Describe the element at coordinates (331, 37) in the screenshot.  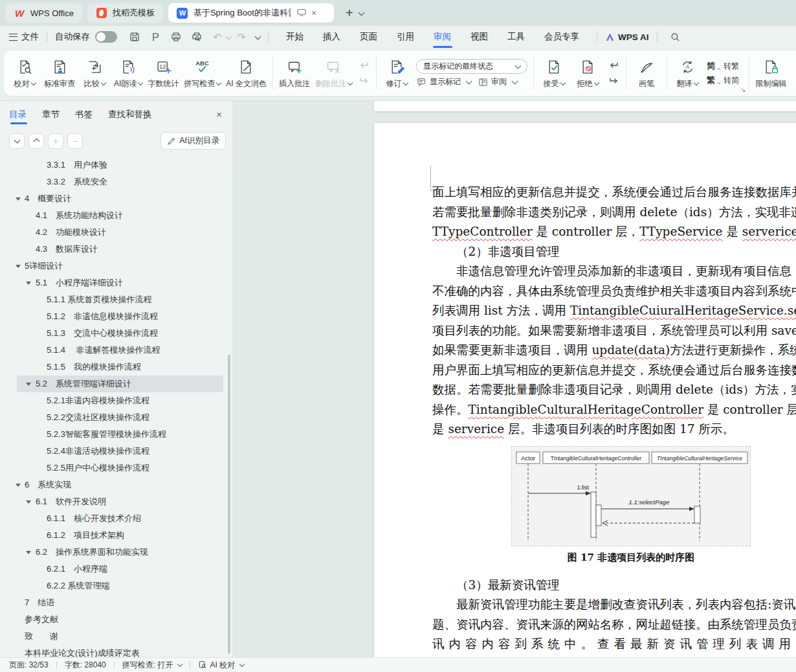
I see `tab-insert: 插入` at that location.